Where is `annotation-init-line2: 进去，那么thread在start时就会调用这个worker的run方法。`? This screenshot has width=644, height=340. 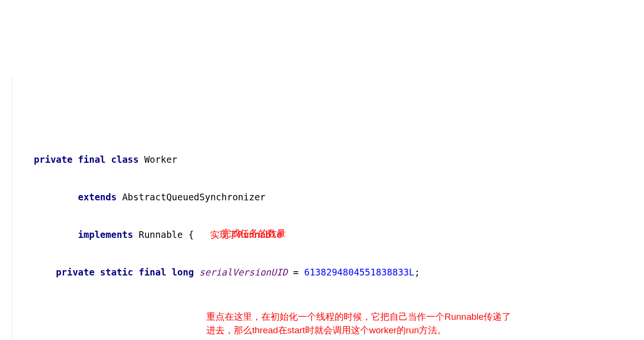
annotation-init-line2: 进去，那么thread在start时就会调用这个worker的run方法。 is located at coordinates (326, 330).